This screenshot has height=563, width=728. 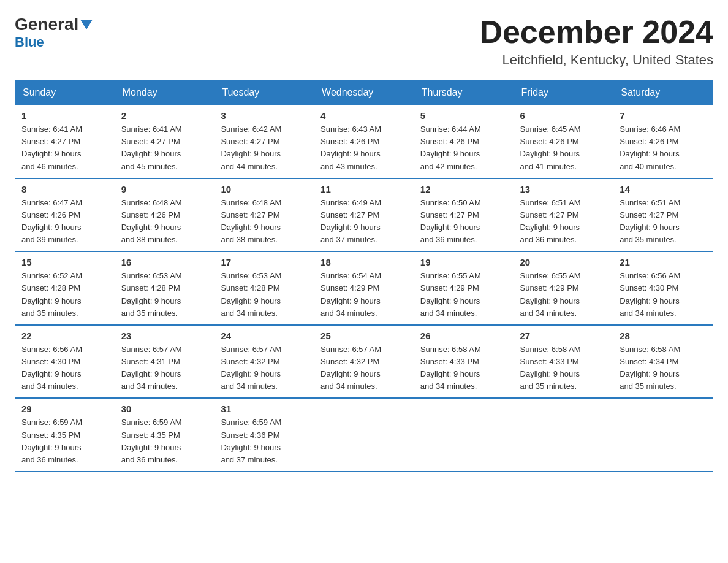 What do you see at coordinates (663, 362) in the screenshot?
I see `calendar-cell: 28 Sunrise: 6:58 AM Sunset: 4:34 PM Dayl…` at bounding box center [663, 362].